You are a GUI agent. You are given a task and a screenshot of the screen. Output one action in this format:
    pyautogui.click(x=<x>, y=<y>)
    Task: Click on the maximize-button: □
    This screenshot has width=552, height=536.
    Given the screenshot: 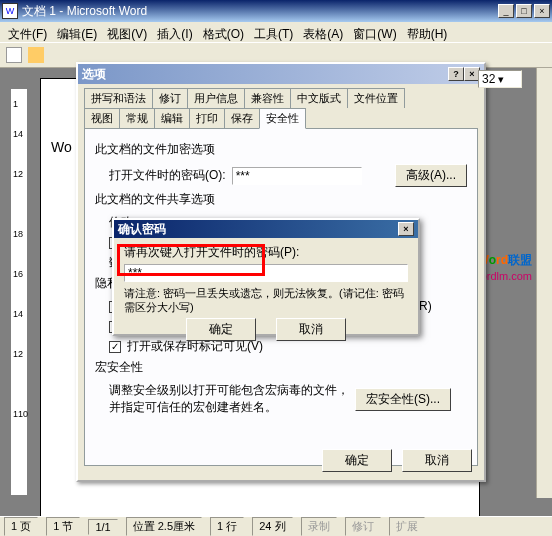 What is the action you would take?
    pyautogui.click(x=524, y=11)
    